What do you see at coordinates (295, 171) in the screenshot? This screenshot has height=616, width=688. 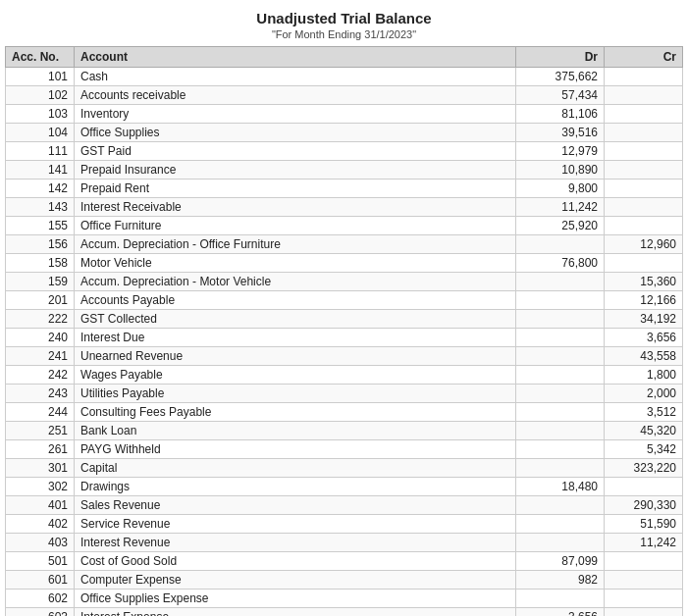 I see `cell-account: Prepaid Insurance` at bounding box center [295, 171].